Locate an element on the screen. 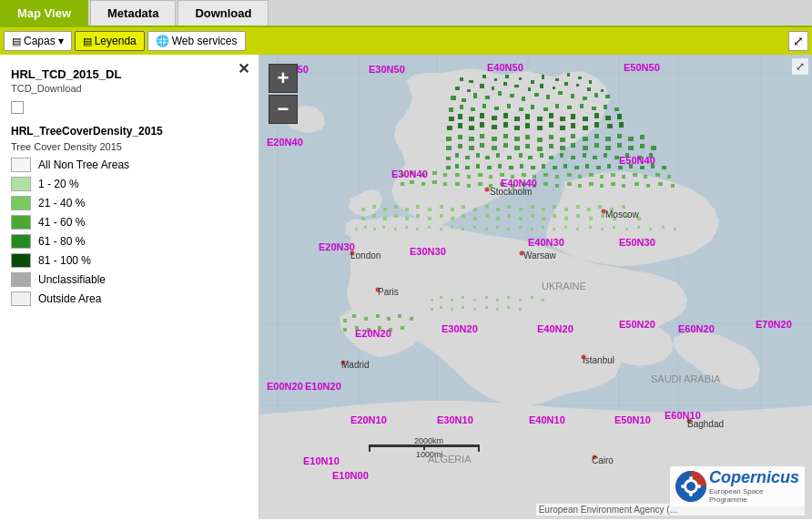 The width and height of the screenshot is (812, 521). zoom-in-button: + is located at coordinates (283, 78).